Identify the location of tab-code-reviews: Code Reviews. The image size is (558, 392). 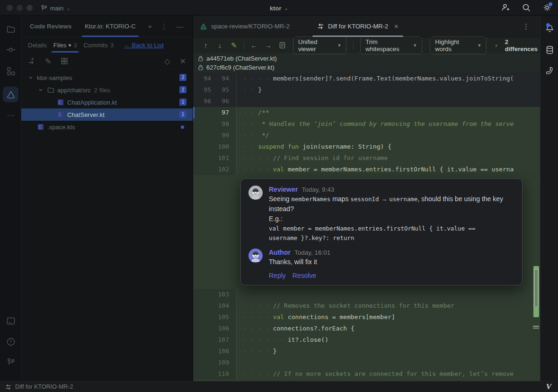
(51, 27).